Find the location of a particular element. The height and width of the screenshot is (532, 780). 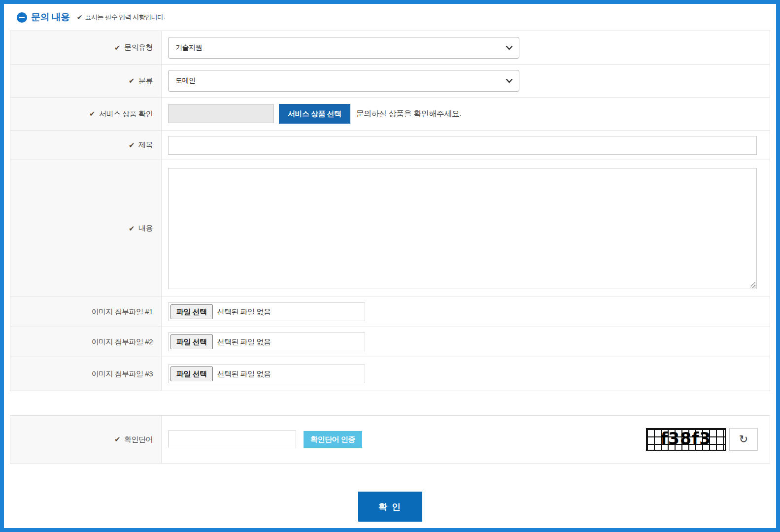

submit-area: 확 인 is located at coordinates (390, 506).